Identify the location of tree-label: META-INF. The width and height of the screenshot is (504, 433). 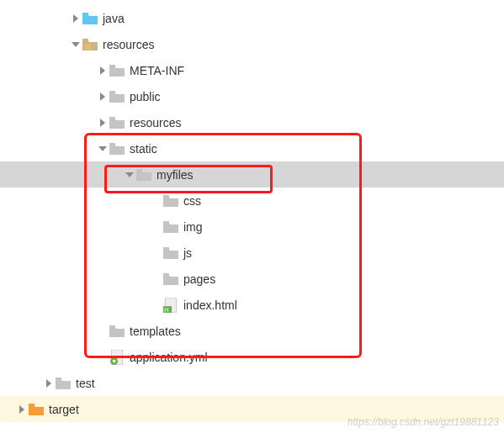
(157, 71).